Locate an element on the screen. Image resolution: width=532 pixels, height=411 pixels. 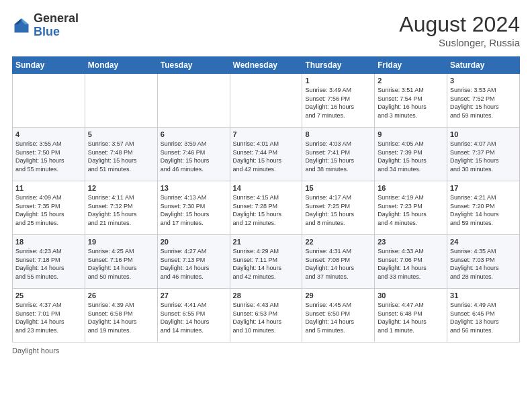
calendar-cell: 31Sunrise: 4:49 AM Sunset: 6:45 PM Dayli… is located at coordinates (484, 316).